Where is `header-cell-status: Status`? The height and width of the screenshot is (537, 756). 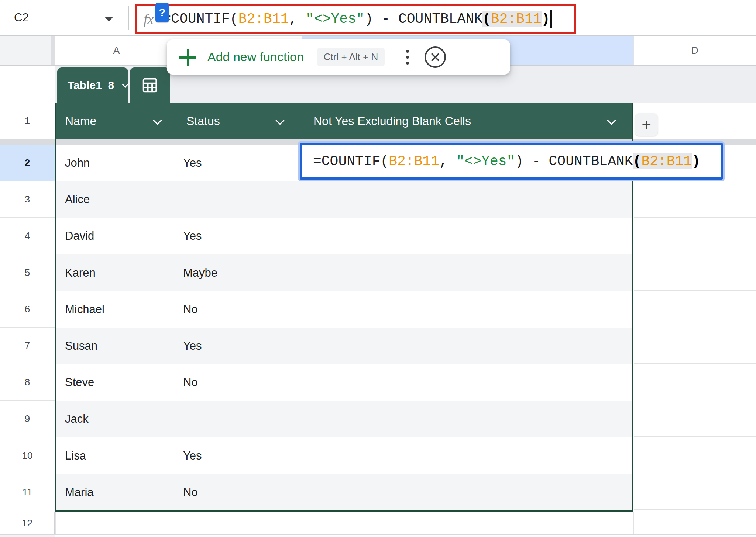
header-cell-status: Status is located at coordinates (203, 121).